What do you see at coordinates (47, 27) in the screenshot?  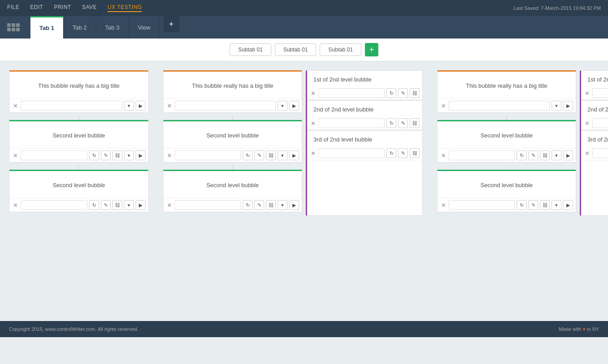 I see `tab-1: Tab 1` at bounding box center [47, 27].